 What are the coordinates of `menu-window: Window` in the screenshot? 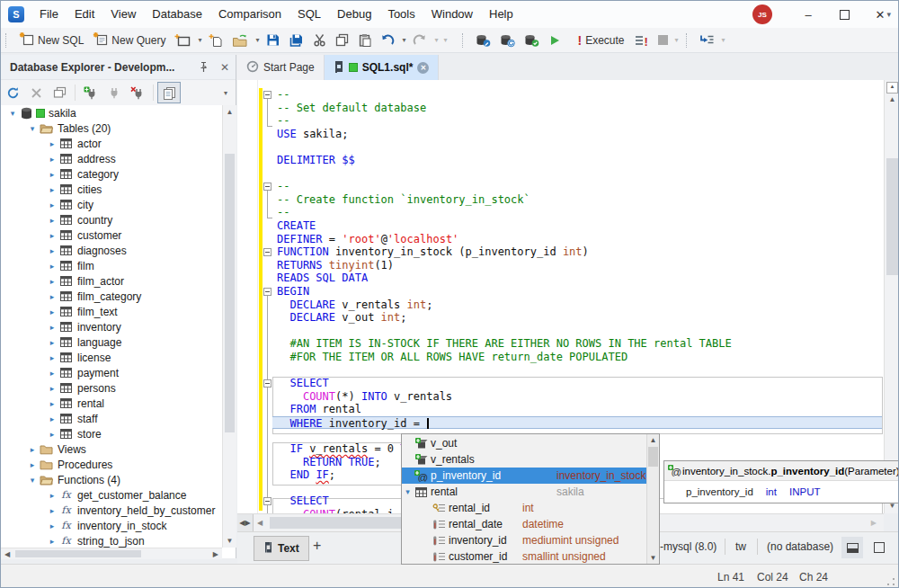 It's located at (452, 14).